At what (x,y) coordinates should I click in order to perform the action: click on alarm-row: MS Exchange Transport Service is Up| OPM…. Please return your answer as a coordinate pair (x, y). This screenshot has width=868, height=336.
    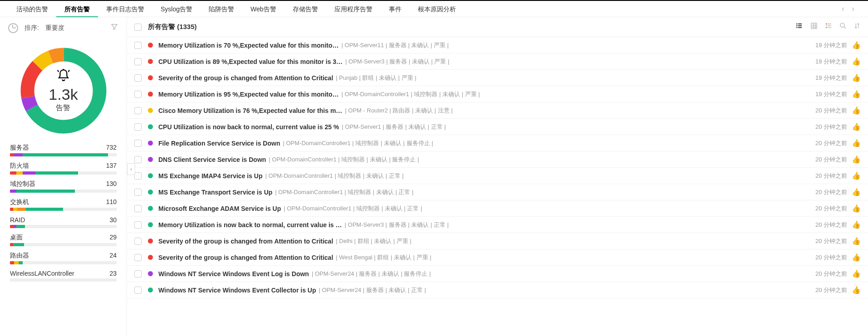
    Looking at the image, I should click on (497, 192).